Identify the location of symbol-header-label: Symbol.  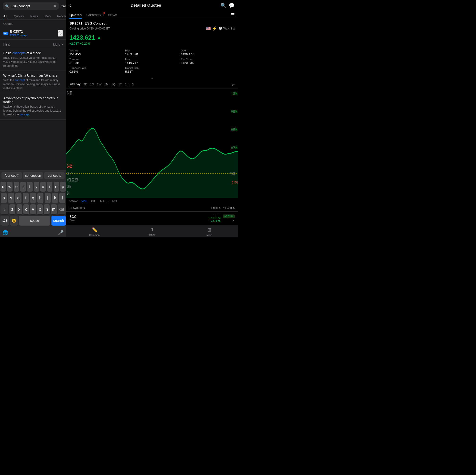
(78, 208).